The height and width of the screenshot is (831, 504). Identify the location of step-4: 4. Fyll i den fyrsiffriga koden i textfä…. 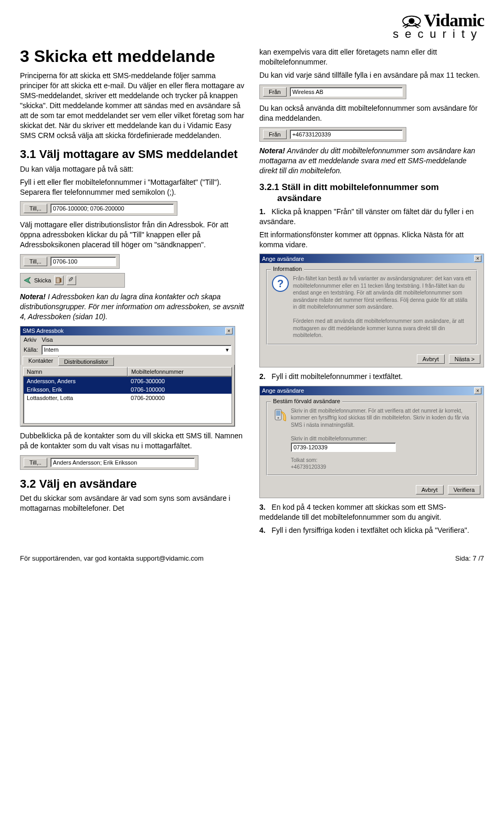
(372, 530).